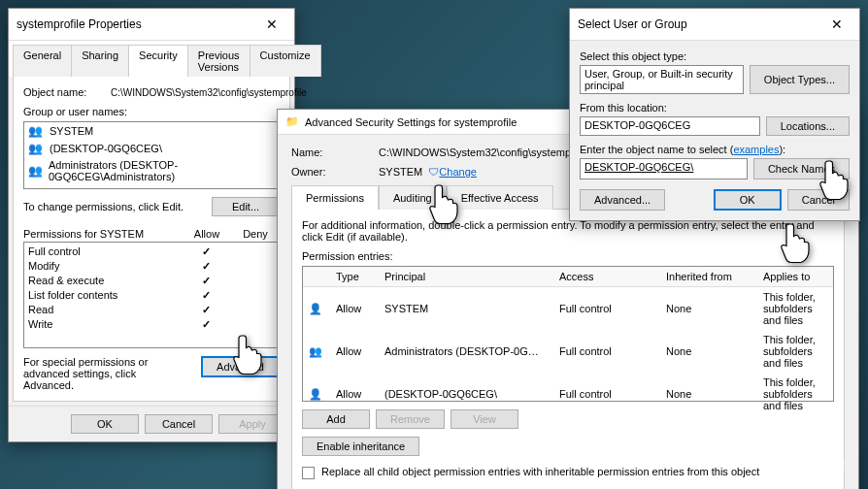  I want to click on permission-name: List folder contents, so click(103, 295).